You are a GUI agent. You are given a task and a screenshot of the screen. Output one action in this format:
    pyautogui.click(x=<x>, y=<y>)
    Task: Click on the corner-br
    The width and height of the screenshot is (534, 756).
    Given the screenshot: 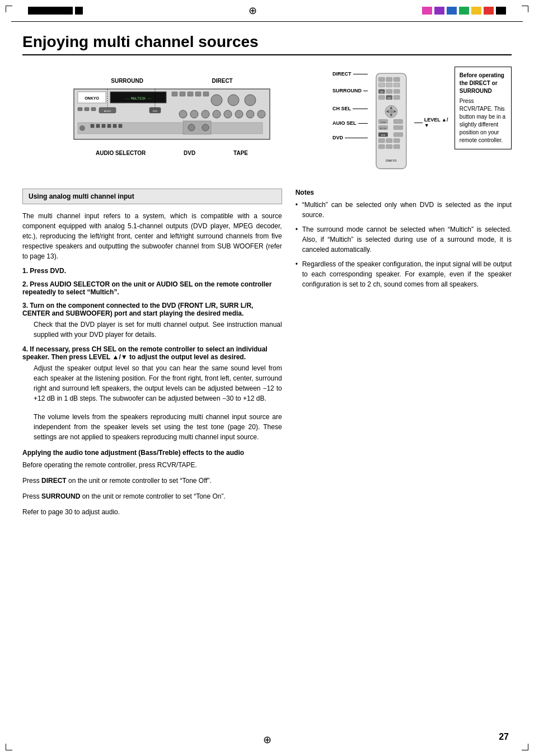 What is the action you would take?
    pyautogui.click(x=525, y=747)
    